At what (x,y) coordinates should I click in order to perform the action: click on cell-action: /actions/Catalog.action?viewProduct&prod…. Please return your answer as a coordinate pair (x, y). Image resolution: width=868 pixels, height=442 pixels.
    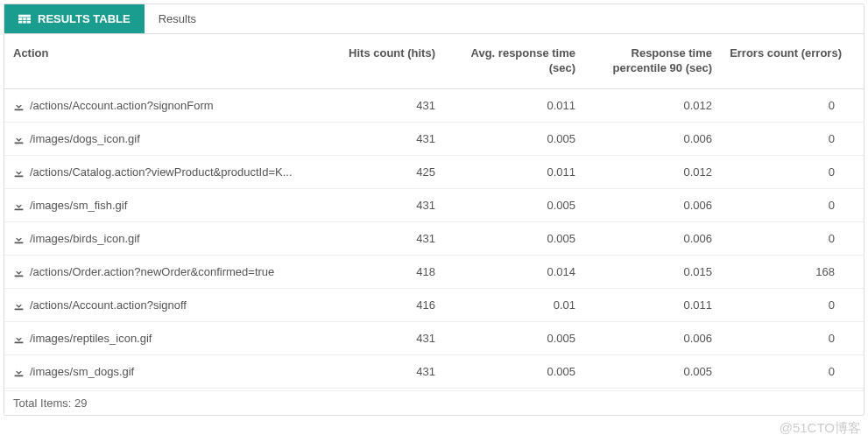
    Looking at the image, I should click on (163, 172).